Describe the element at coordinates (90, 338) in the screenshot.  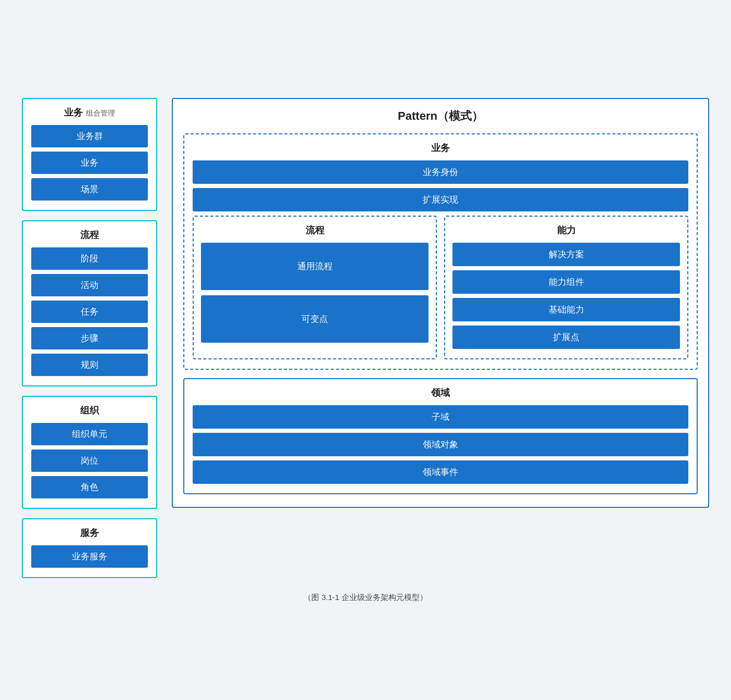
I see `left-panel: 业务 组合管理 业务群 业务 场景 流程 阶段 活动 任务 步骤 规则 组织 组…` at that location.